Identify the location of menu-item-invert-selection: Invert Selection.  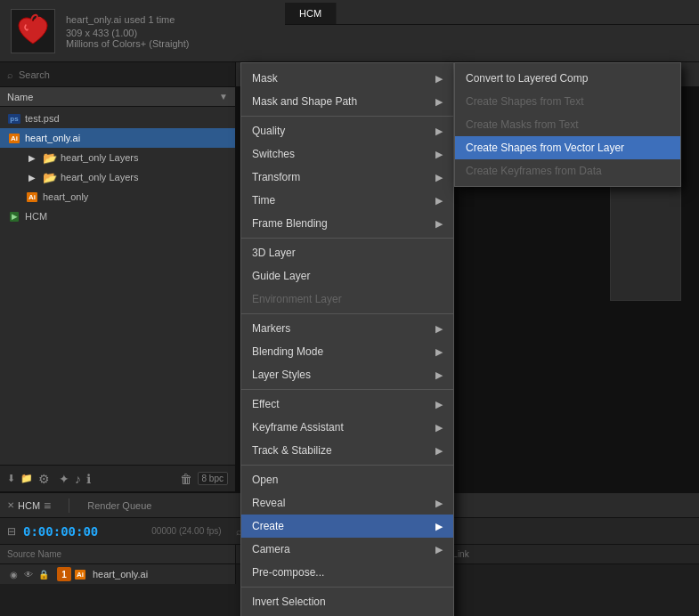
(347, 602).